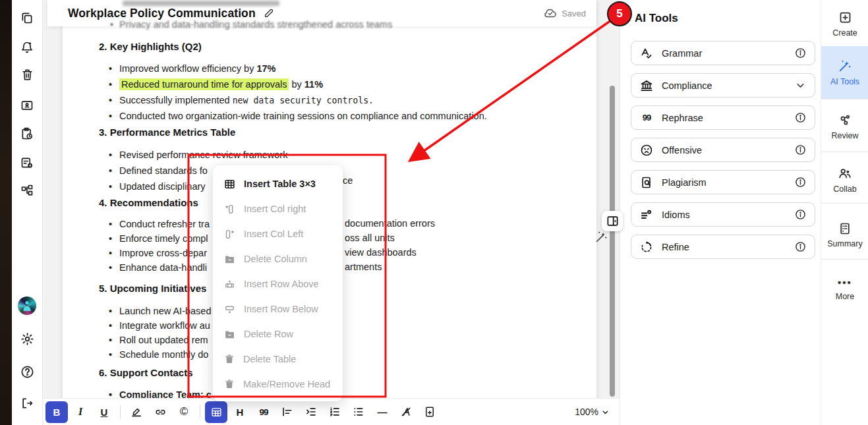  Describe the element at coordinates (723, 86) in the screenshot. I see `tool-compliance: Compliance` at that location.